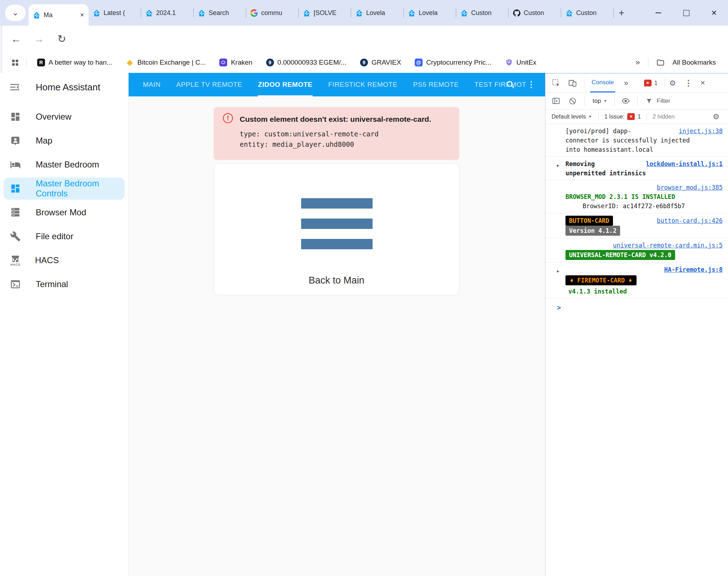  I want to click on tab-search-forum: Search, so click(220, 13).